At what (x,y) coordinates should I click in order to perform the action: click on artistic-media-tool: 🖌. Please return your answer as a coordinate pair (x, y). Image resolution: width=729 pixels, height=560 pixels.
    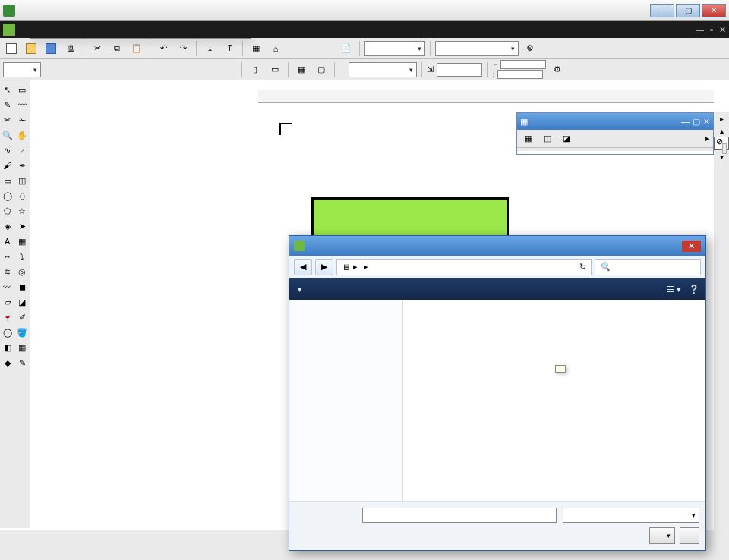
    Looking at the image, I should click on (8, 165).